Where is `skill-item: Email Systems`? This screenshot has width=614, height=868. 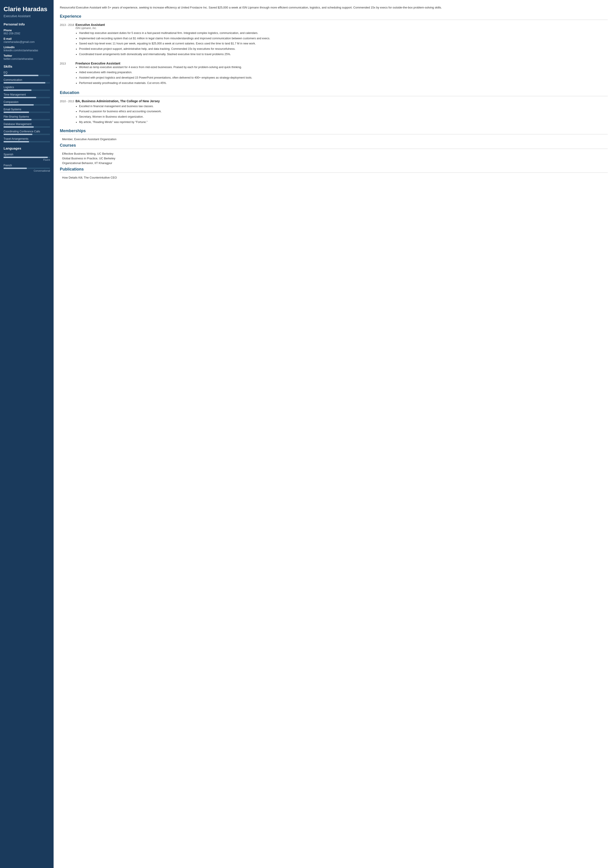
skill-item: Email Systems is located at coordinates (26, 110).